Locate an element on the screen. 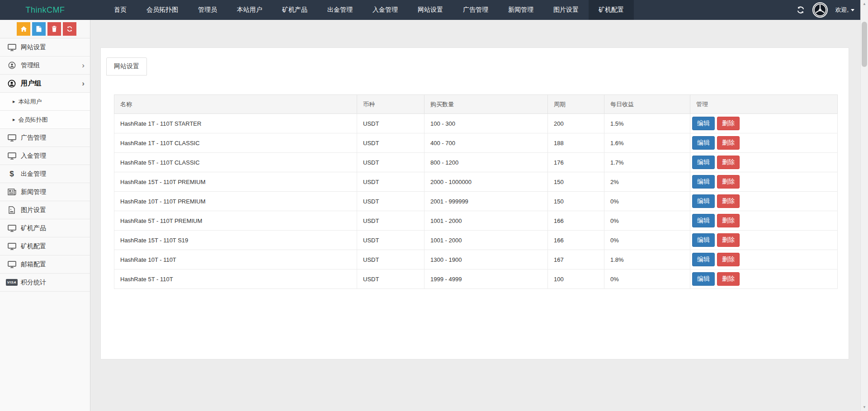  table-row: HashRate 15T - 110T S19 USDT 1001 - 2000… is located at coordinates (476, 241).